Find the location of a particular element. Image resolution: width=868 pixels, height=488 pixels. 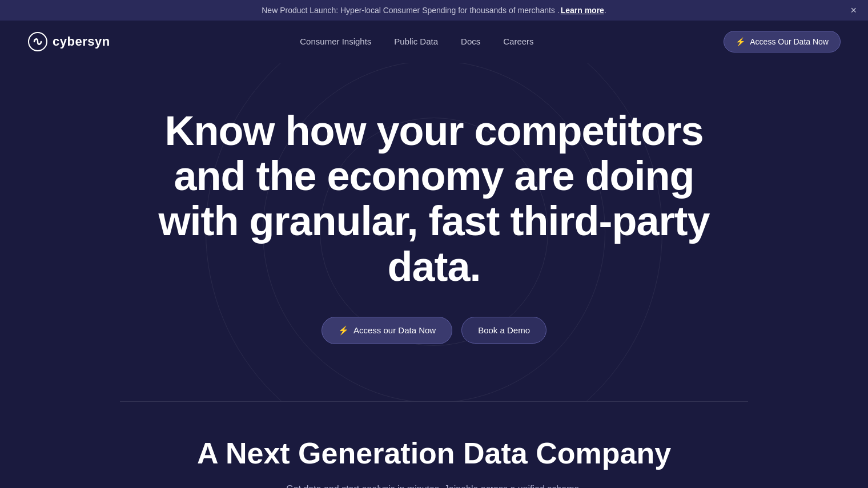

banner-text: New Product Launch: Hyper-local Consumer… is located at coordinates (410, 10).